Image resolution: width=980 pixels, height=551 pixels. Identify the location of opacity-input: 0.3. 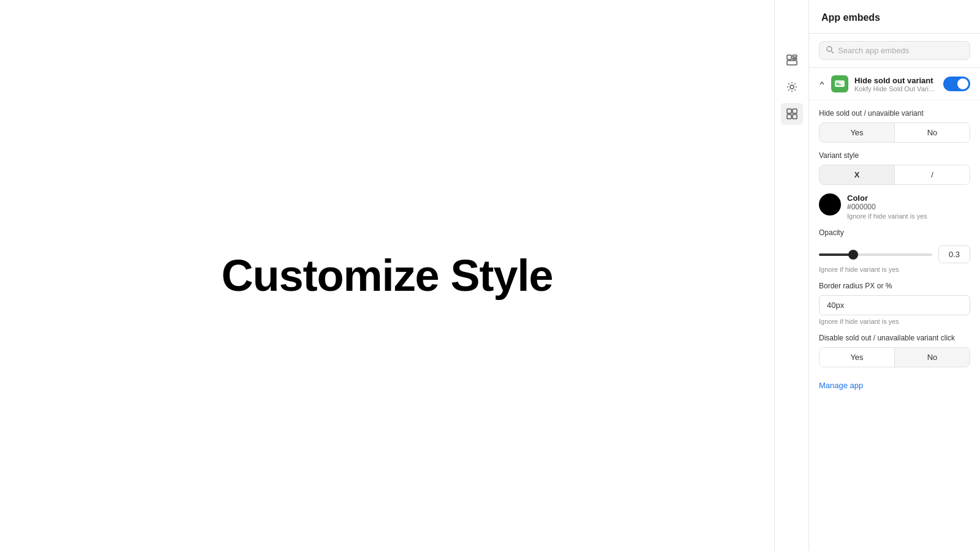
(954, 255).